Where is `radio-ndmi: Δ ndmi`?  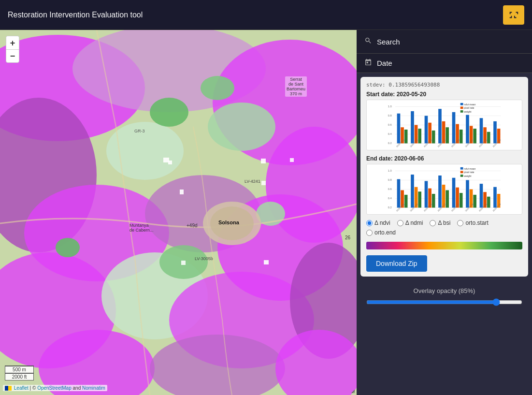
radio-ndmi: Δ ndmi is located at coordinates (410, 223).